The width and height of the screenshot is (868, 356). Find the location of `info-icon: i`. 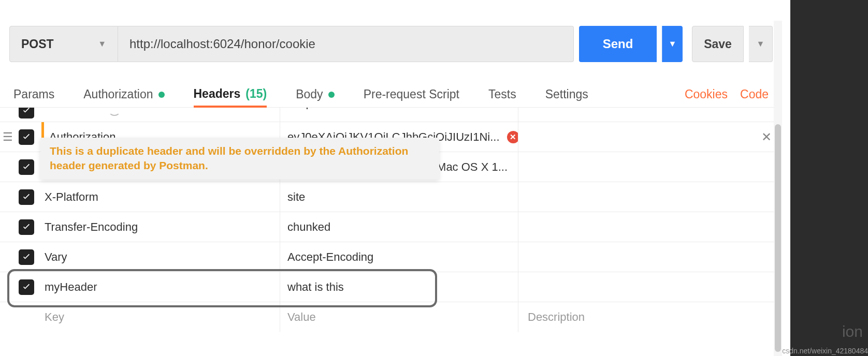

info-icon: i is located at coordinates (114, 115).